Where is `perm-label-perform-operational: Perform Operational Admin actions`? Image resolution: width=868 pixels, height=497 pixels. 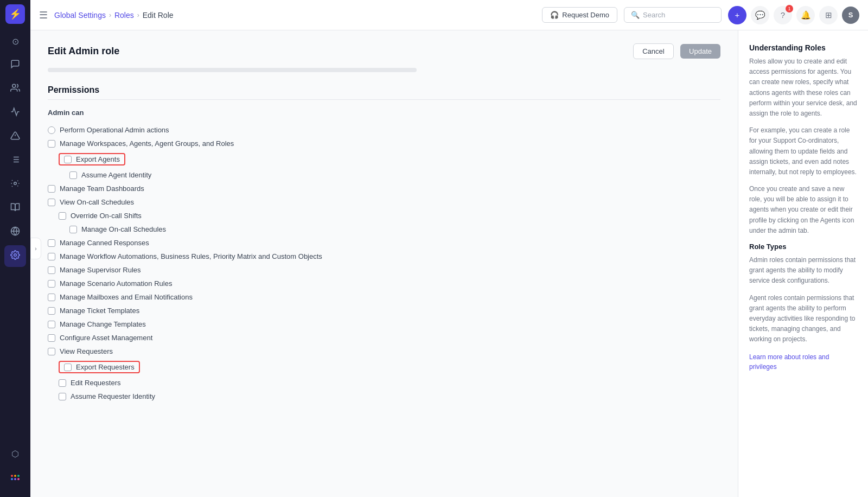 perm-label-perform-operational: Perform Operational Admin actions is located at coordinates (114, 130).